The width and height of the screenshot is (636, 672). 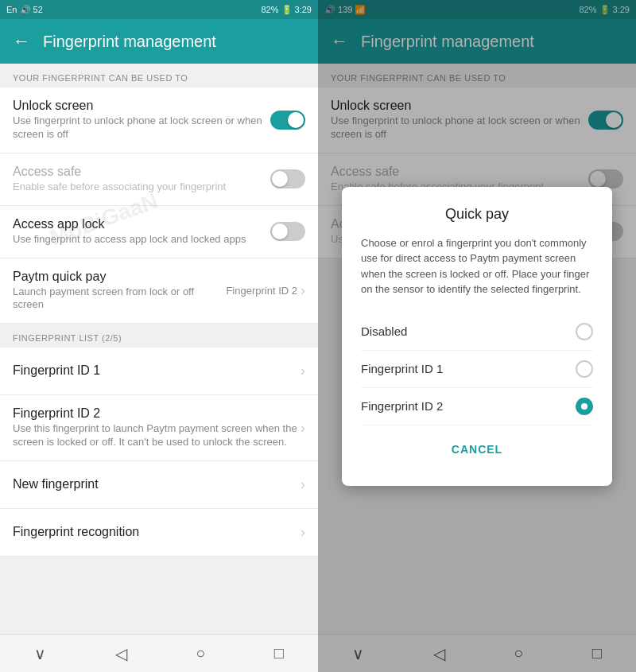 I want to click on left-app-lock-title: Access app lock, so click(x=142, y=224).